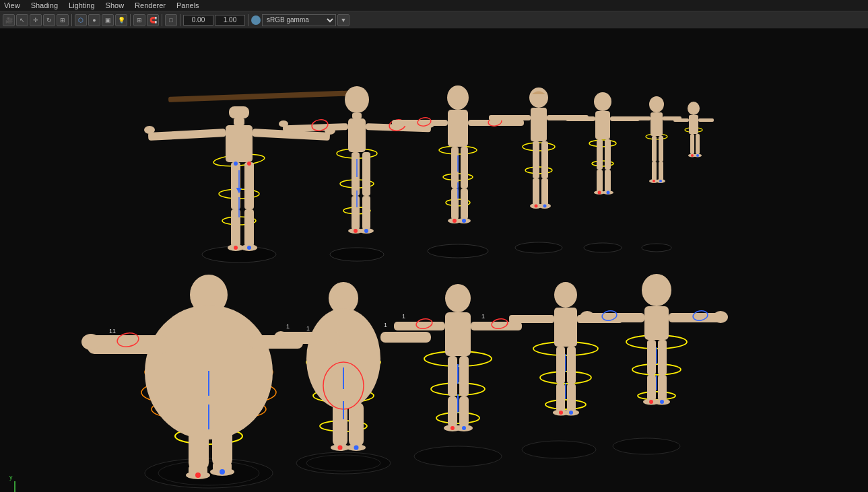 Image resolution: width=868 pixels, height=492 pixels. I want to click on render-region-btn: □, so click(171, 20).